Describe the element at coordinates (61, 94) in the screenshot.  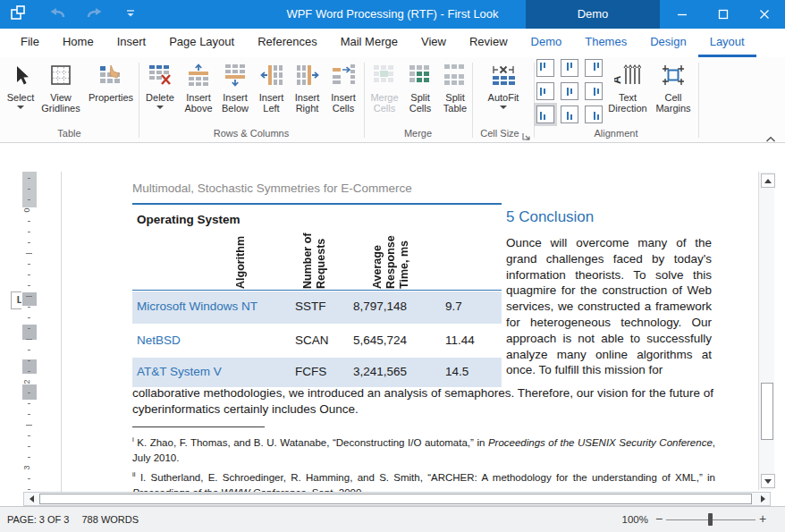
I see `view-gridlines-button: View Gridlines` at that location.